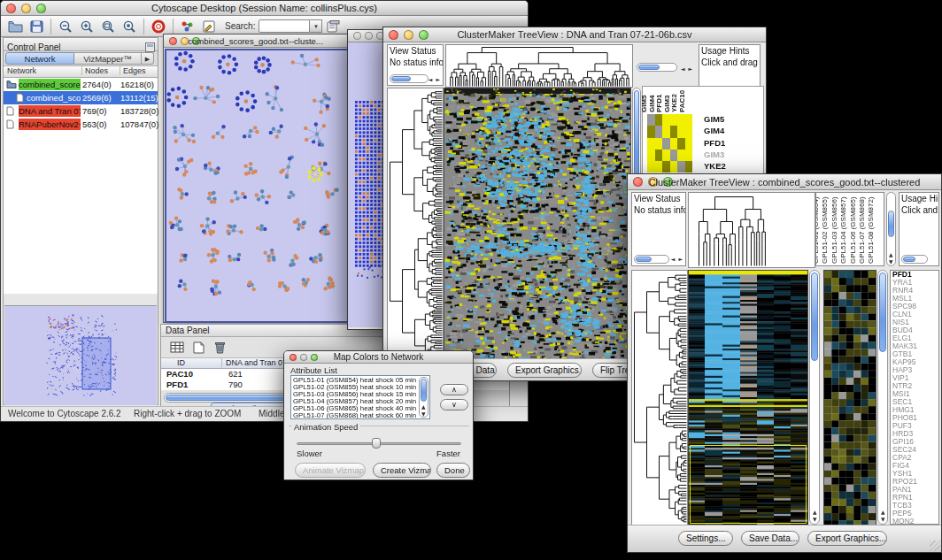 The width and height of the screenshot is (942, 560). I want to click on data-col-id: ID, so click(181, 363).